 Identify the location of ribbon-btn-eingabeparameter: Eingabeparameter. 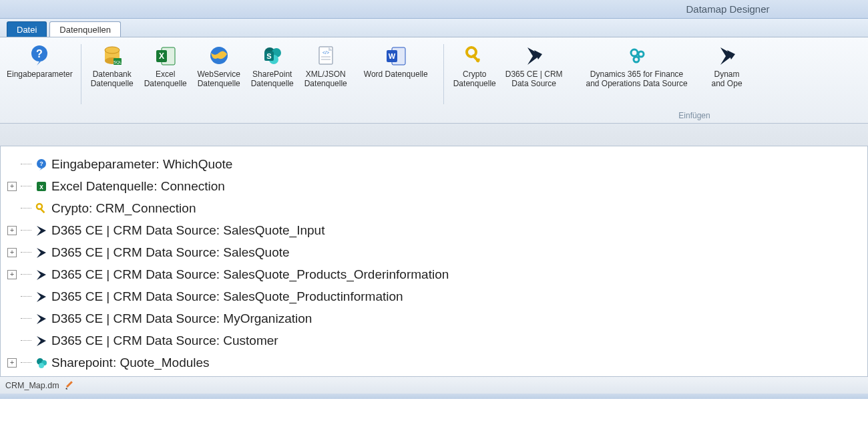
(40, 60).